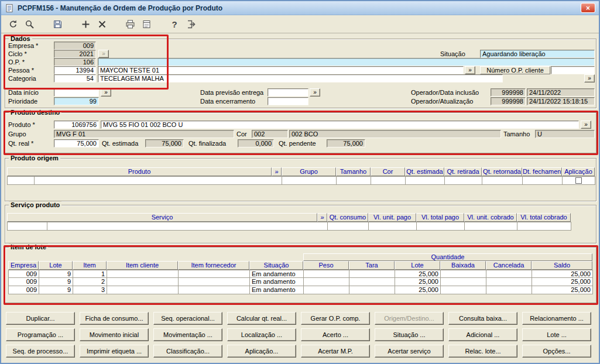  What do you see at coordinates (90, 290) in the screenshot?
I see `cell: 3` at bounding box center [90, 290].